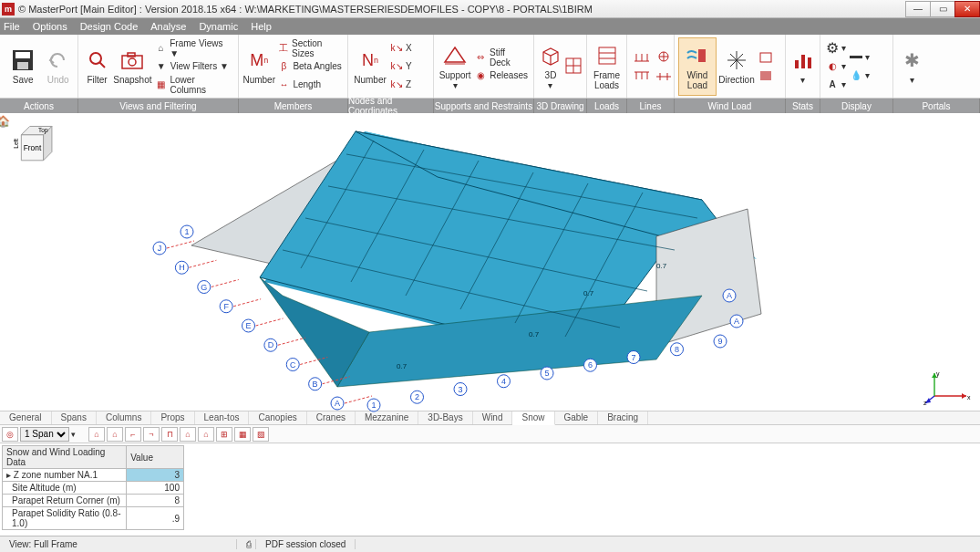 Image resolution: width=980 pixels, height=552 pixels. What do you see at coordinates (75, 418) in the screenshot?
I see `tab-spans: Spans` at bounding box center [75, 418].